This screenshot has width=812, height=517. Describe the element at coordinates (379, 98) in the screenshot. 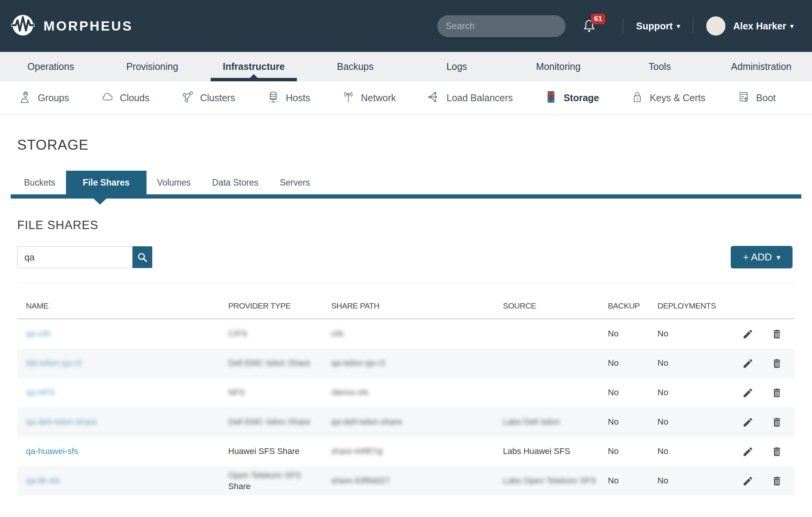

I see `subnav-label: Network` at that location.